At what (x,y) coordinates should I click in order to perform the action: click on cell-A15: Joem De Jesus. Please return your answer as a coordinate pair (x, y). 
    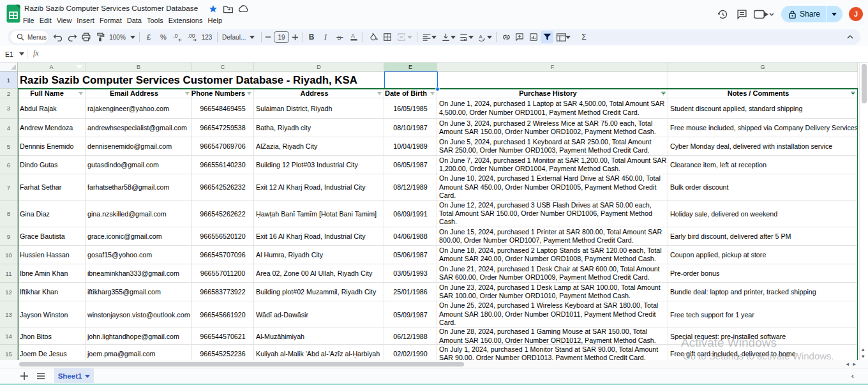
    Looking at the image, I should click on (52, 352).